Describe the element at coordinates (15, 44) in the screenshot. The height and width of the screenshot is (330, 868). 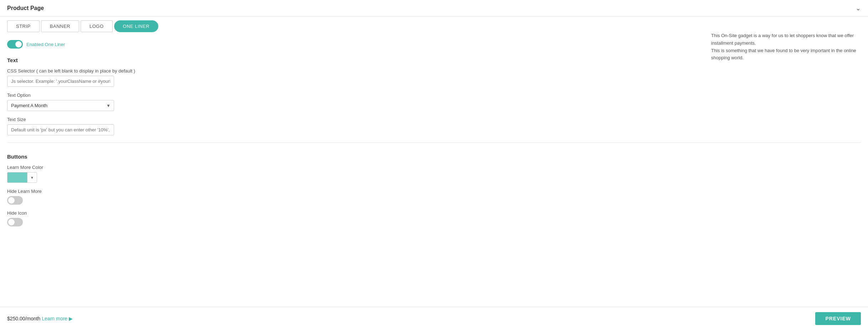
I see `enabled-toggle` at that location.